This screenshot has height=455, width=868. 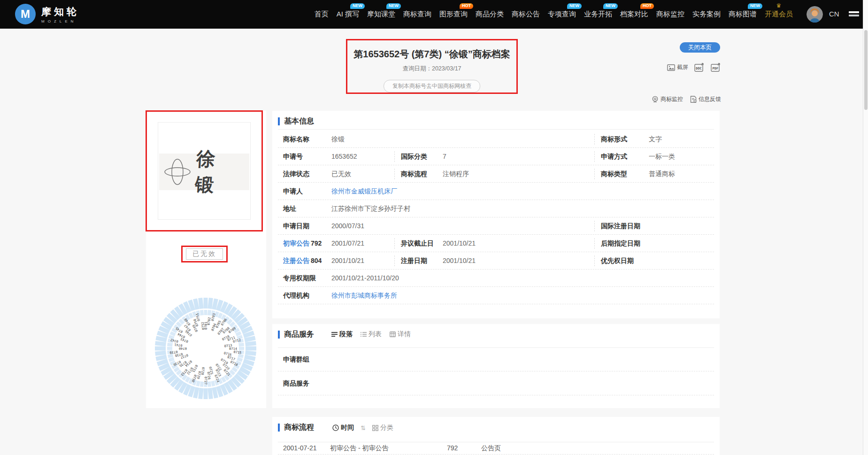 I want to click on table-icon, so click(x=392, y=334).